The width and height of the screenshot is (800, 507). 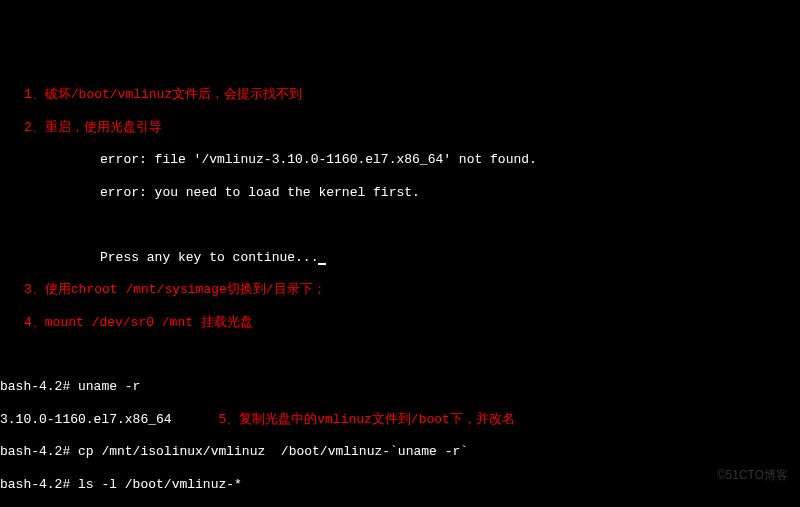 What do you see at coordinates (400, 452) in the screenshot?
I see `prompt-cp: bash-4.2# cp /mnt/isolinux/vmlinuz /boot…` at bounding box center [400, 452].